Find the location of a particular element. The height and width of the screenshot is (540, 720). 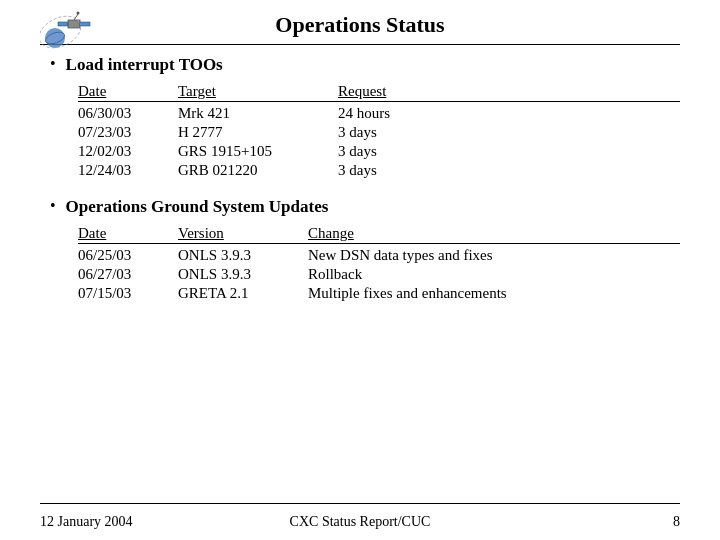

header: Operations Status is located at coordinates (360, 22).